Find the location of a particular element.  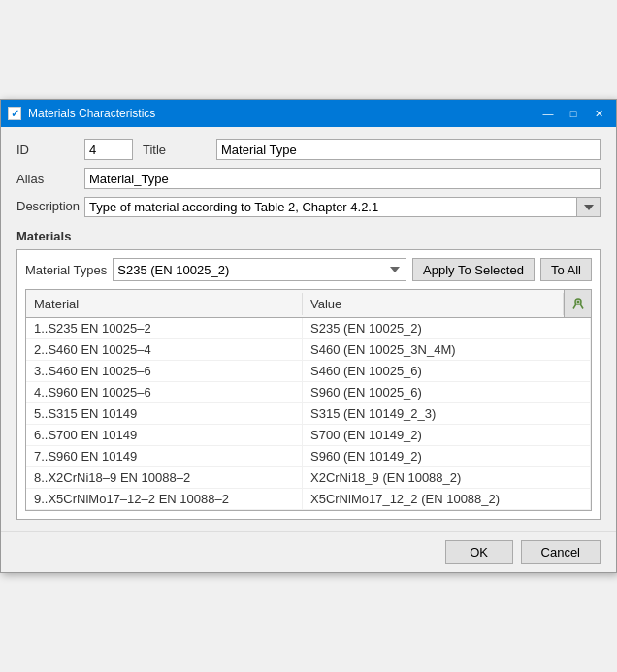

cell-material: 4..S960 EN 10025–6 is located at coordinates (165, 392).